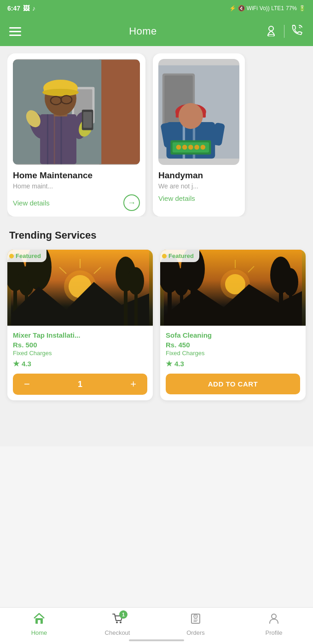 The width and height of the screenshot is (313, 644). I want to click on hamburger-menu, so click(15, 31).